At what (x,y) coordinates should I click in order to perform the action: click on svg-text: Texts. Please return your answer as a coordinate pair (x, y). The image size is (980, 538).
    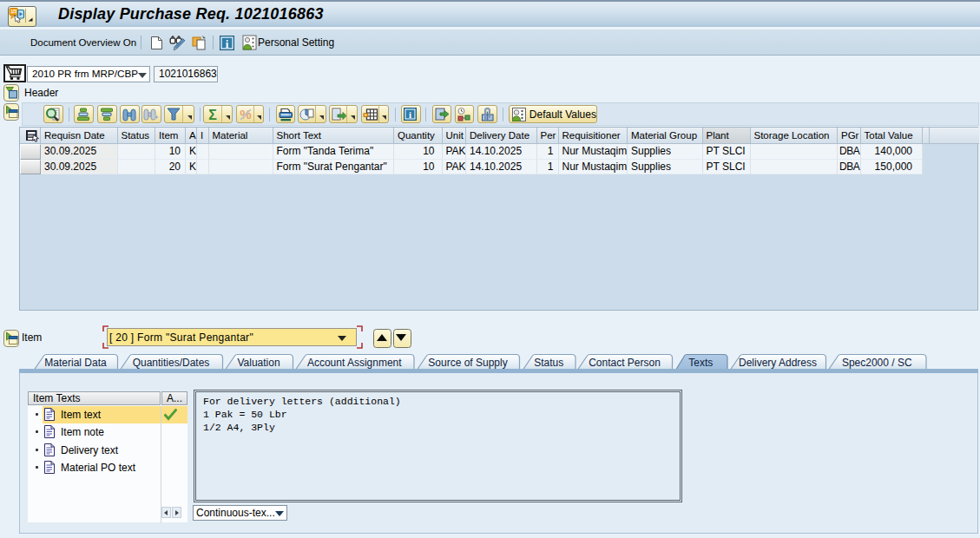
    Looking at the image, I should click on (700, 363).